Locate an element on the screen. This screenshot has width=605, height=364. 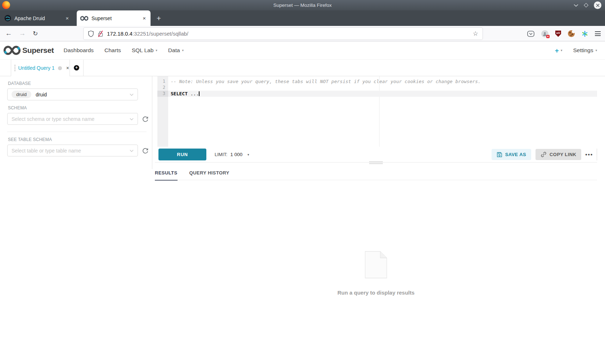
plus-circle-icon: + is located at coordinates (76, 68).